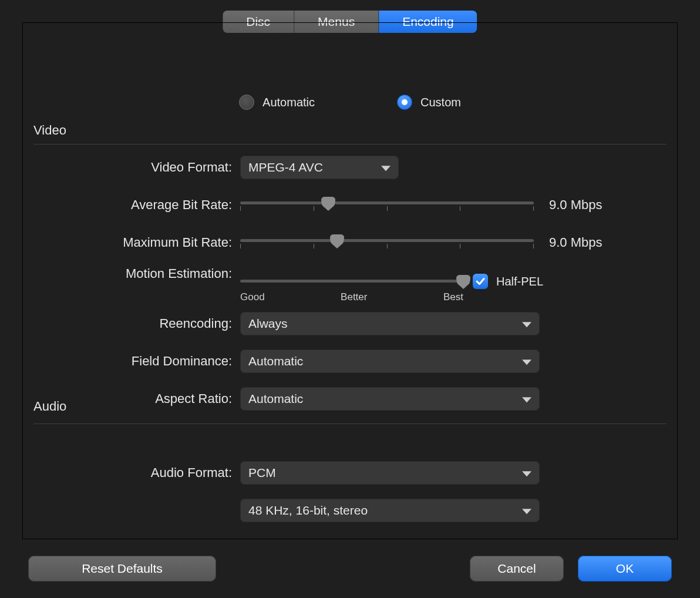 The image size is (700, 598). I want to click on checkbox-box-icon, so click(480, 281).